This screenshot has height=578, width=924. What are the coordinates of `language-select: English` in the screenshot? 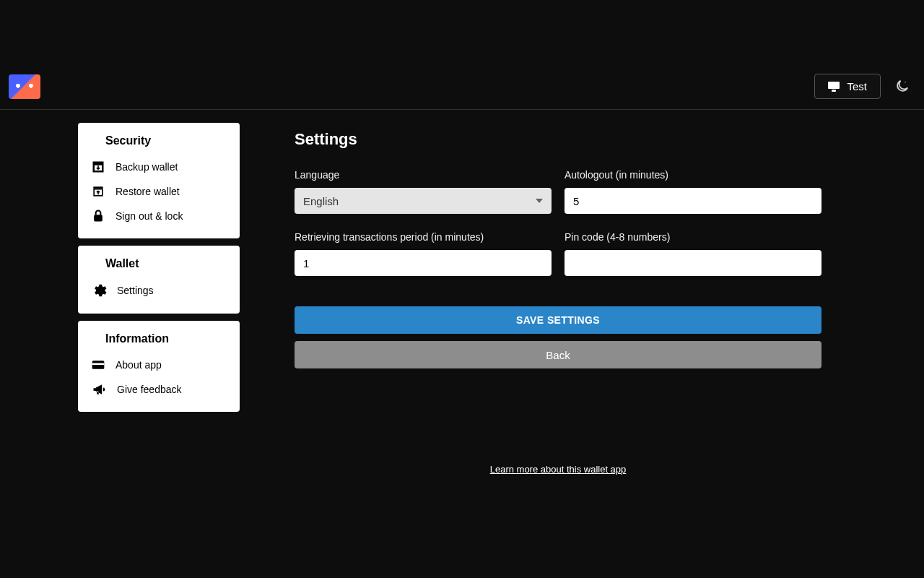 It's located at (423, 201).